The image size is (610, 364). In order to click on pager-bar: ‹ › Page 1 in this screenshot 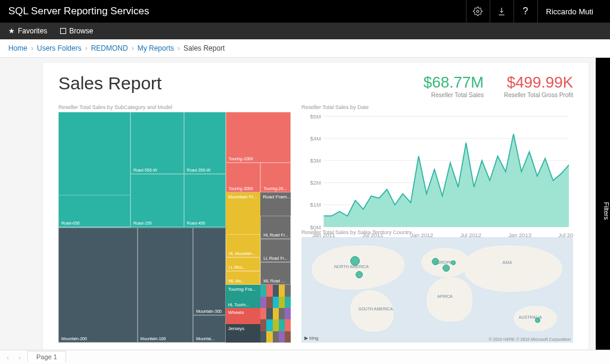, I will do `click(305, 357)`.